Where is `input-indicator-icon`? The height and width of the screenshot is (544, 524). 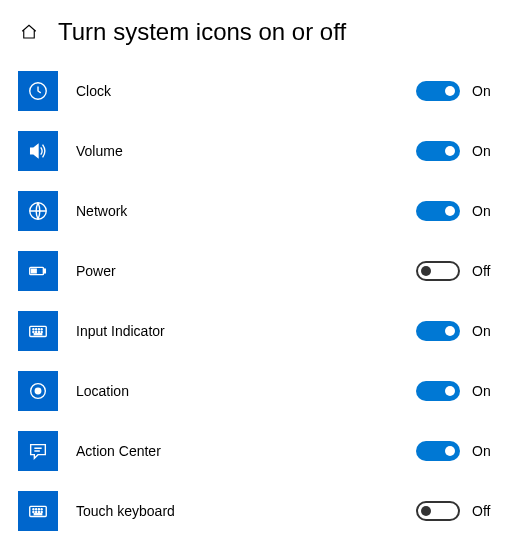 input-indicator-icon is located at coordinates (38, 331).